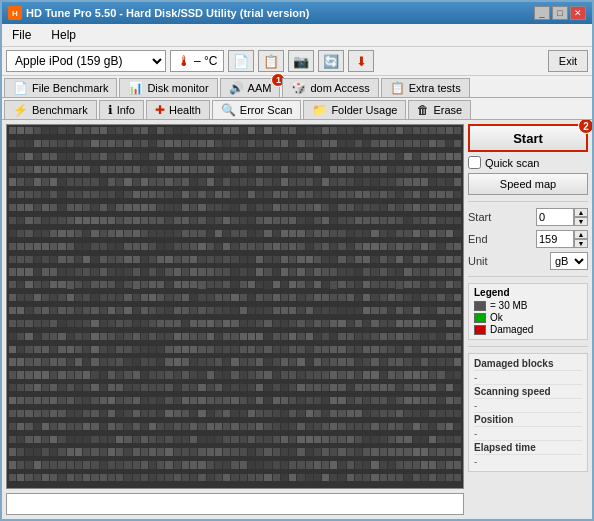 This screenshot has height=521, width=594. I want to click on toolbar-btn-download: ⬇, so click(361, 61).